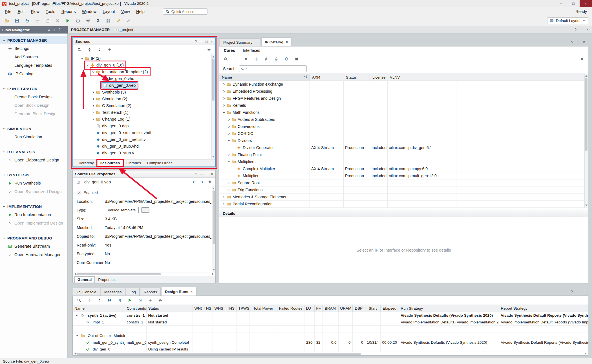 This screenshot has height=364, width=592. What do you see at coordinates (586, 354) in the screenshot?
I see `scroll-right-icon` at bounding box center [586, 354].